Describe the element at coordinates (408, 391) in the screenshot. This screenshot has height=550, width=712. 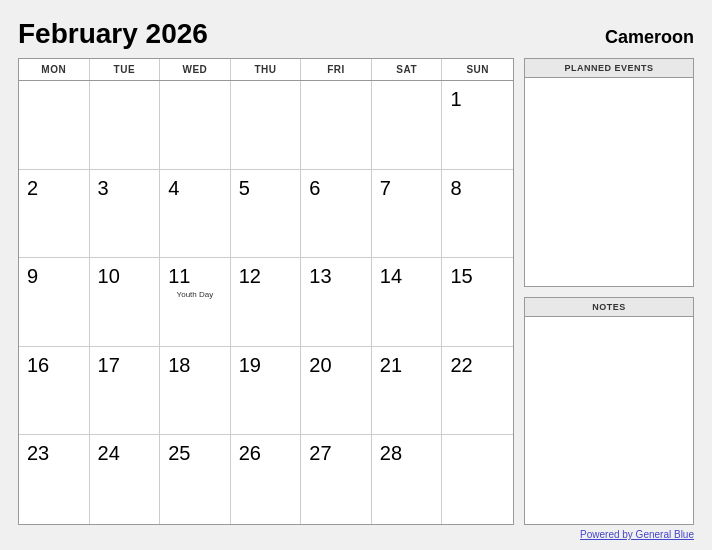
I see `day-cell: 21` at that location.